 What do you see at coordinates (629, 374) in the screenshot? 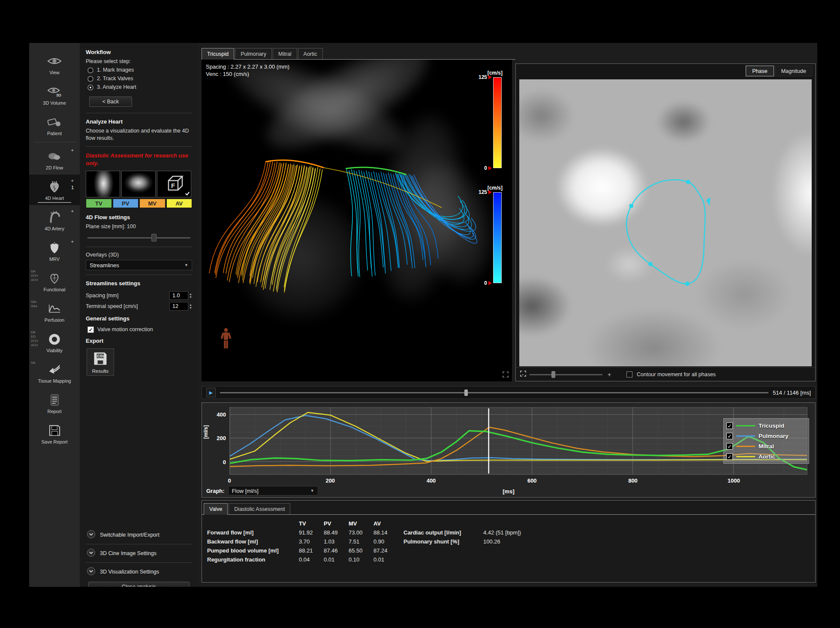
I see `contour-movement-checkbox` at bounding box center [629, 374].